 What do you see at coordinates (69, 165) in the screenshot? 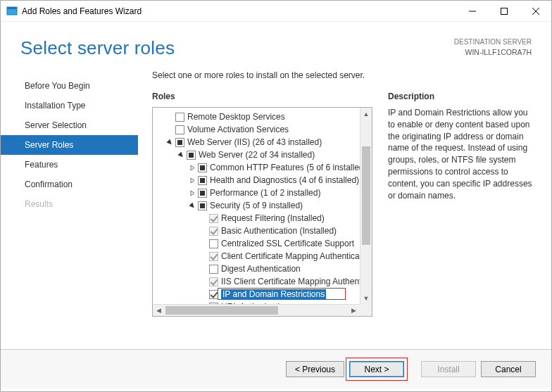
I see `wizard-step-features: Features` at bounding box center [69, 165].